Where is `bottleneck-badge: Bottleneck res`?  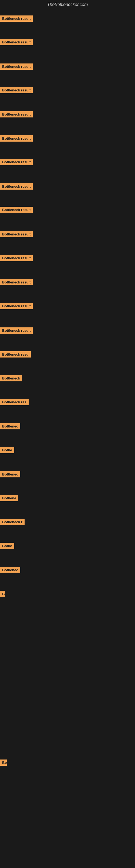 bottleneck-badge: Bottleneck res is located at coordinates (14, 402).